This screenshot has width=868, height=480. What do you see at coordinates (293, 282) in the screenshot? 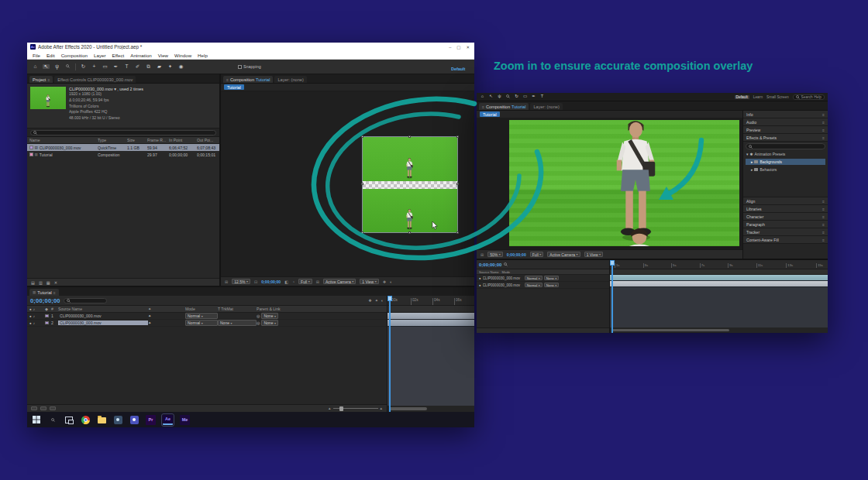
I see `channels-icon: ◔` at bounding box center [293, 282].